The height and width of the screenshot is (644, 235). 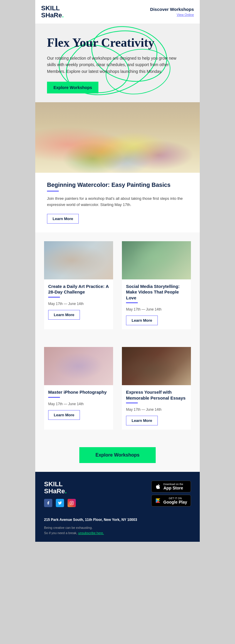 What do you see at coordinates (72, 503) in the screenshot?
I see `instagram-icon` at bounding box center [72, 503].